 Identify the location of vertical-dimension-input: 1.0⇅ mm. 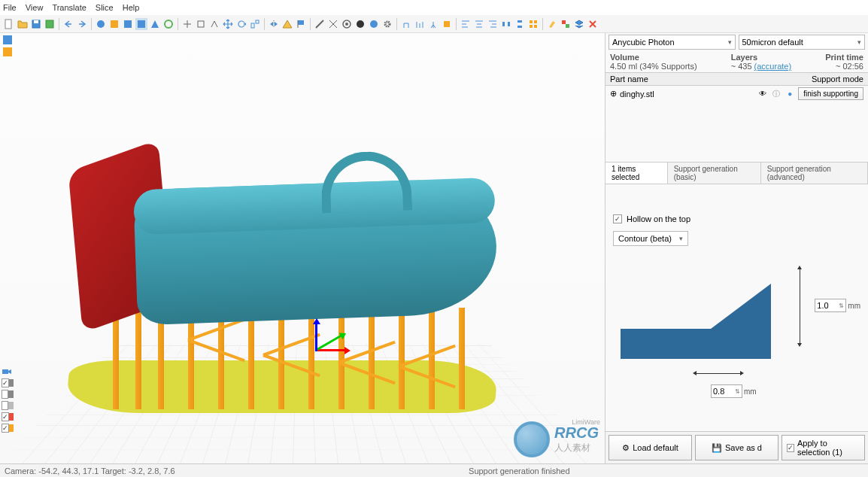
(838, 305).